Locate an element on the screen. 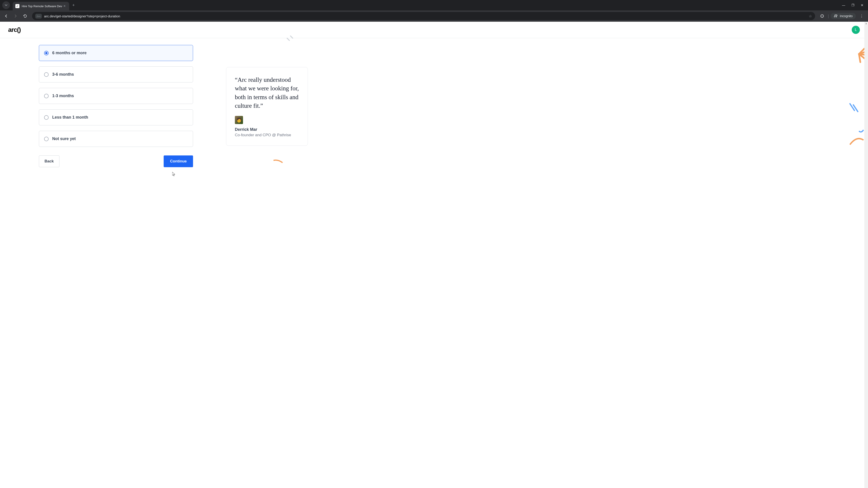  testimonial-quote: “Arc really understood what we were look… is located at coordinates (267, 93).